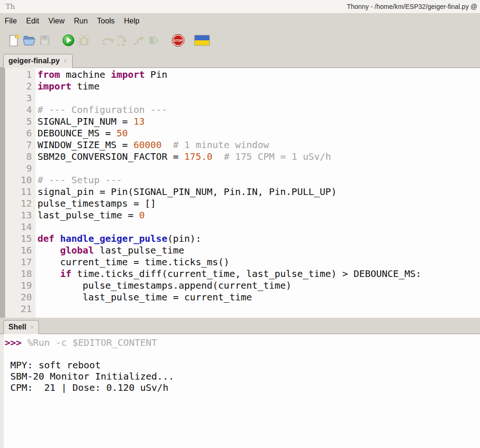  What do you see at coordinates (85, 121) in the screenshot?
I see `code-token: SIGNAL_PIN_NUM =` at bounding box center [85, 121].